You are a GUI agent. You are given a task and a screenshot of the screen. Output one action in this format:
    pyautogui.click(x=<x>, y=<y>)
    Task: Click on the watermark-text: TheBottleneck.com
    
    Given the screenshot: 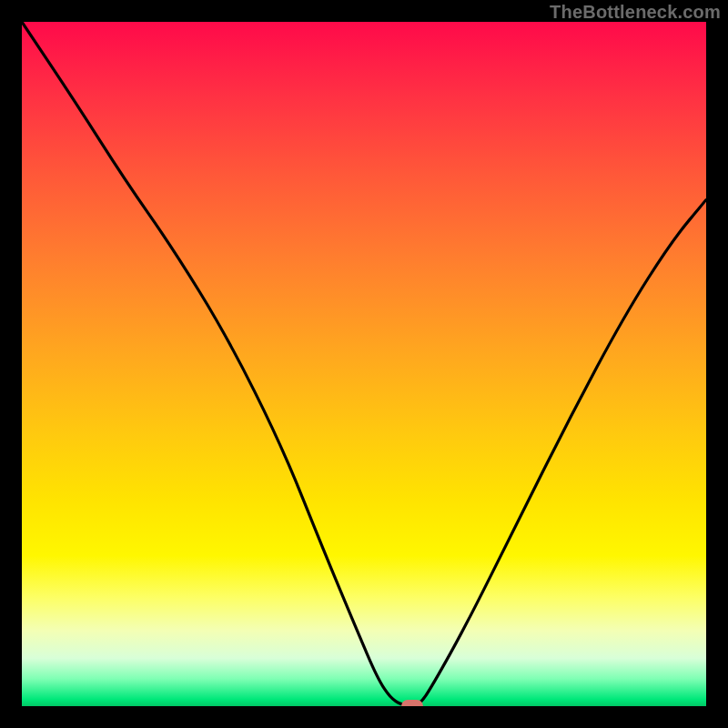 What is the action you would take?
    pyautogui.click(x=635, y=13)
    